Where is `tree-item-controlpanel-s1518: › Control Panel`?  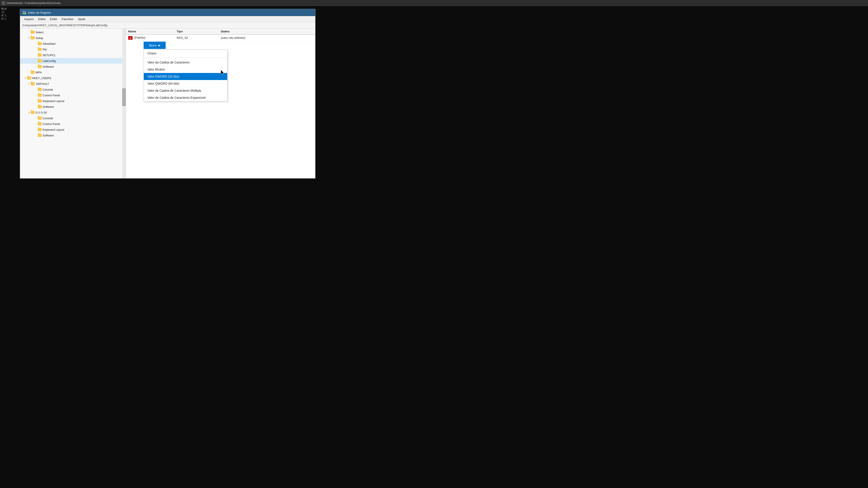
tree-item-controlpanel-s1518: › Control Panel is located at coordinates (73, 124).